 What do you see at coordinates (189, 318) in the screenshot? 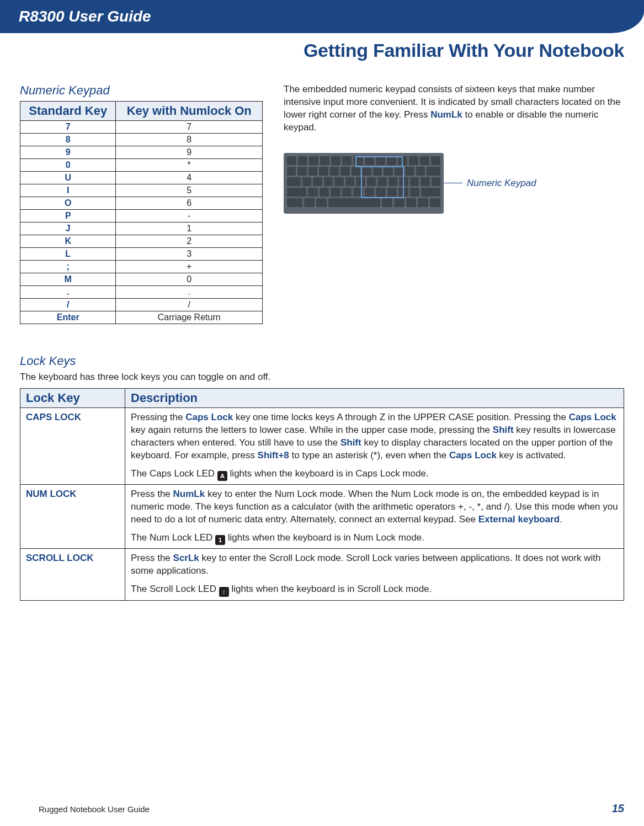
I see `cell-numlock-key: Carriage Return` at bounding box center [189, 318].